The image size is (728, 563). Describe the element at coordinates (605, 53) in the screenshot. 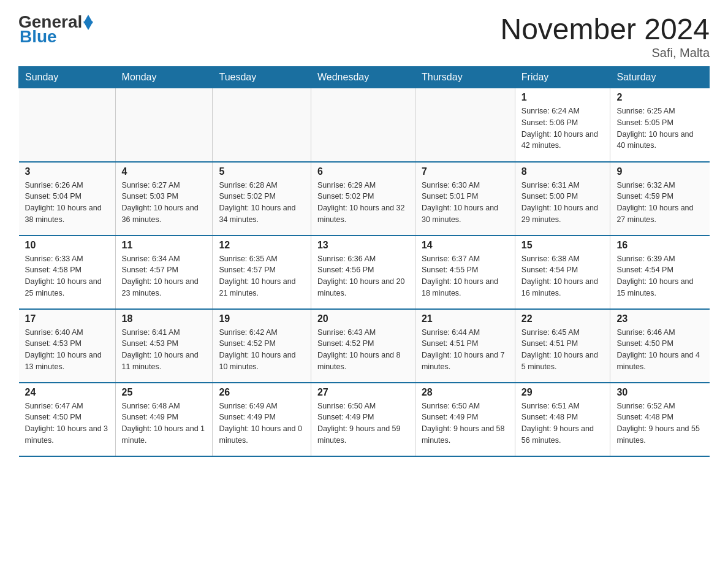

I see `location: Safi, Malta` at that location.